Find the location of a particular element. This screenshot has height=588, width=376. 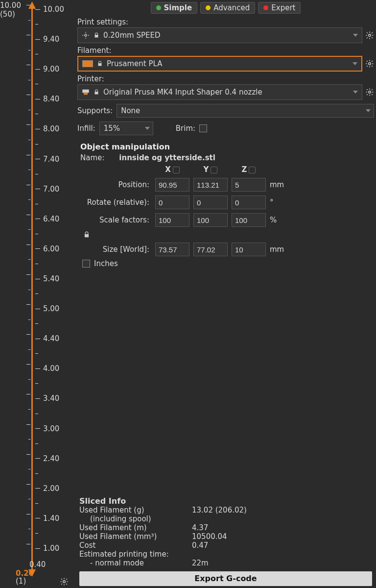

dot-green-icon is located at coordinates (159, 8).